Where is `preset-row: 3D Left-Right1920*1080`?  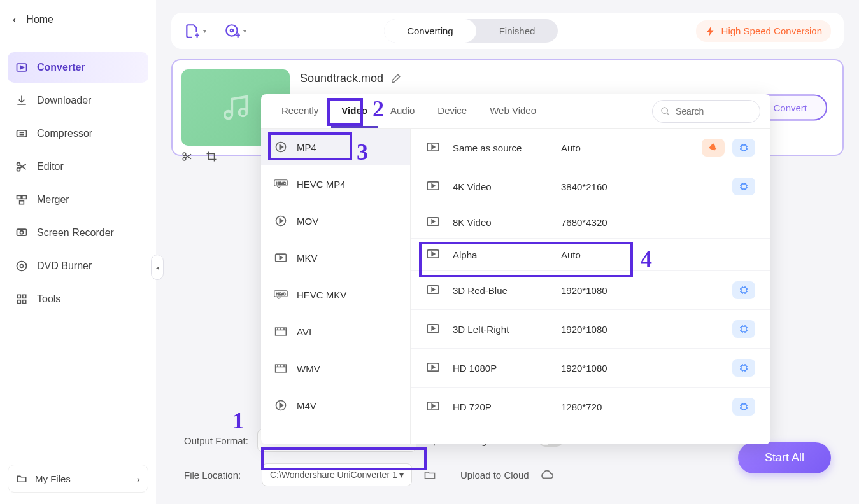
preset-row: 3D Left-Right1920*1080 is located at coordinates (591, 330).